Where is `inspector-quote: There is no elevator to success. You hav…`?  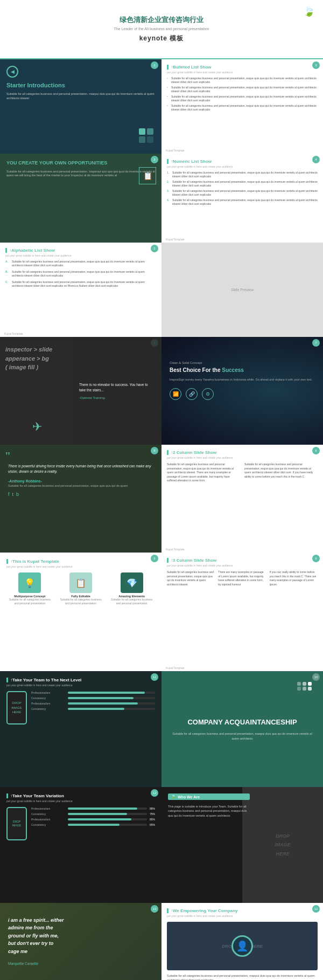
inspector-quote: There is no elevator to success. You hav… is located at coordinates (117, 388).